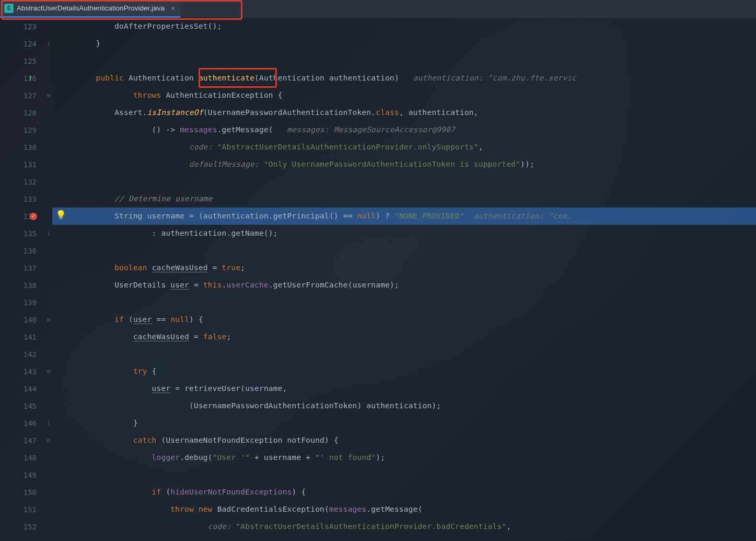  Describe the element at coordinates (26, 509) in the screenshot. I see `gutter-line-number: 151` at that location.